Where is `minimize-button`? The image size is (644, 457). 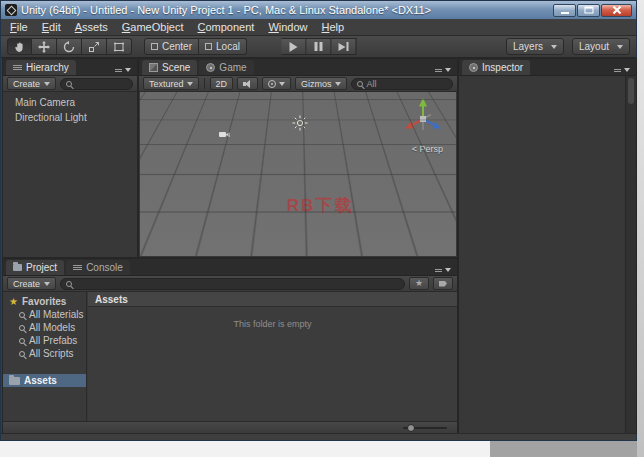
minimize-button is located at coordinates (564, 10).